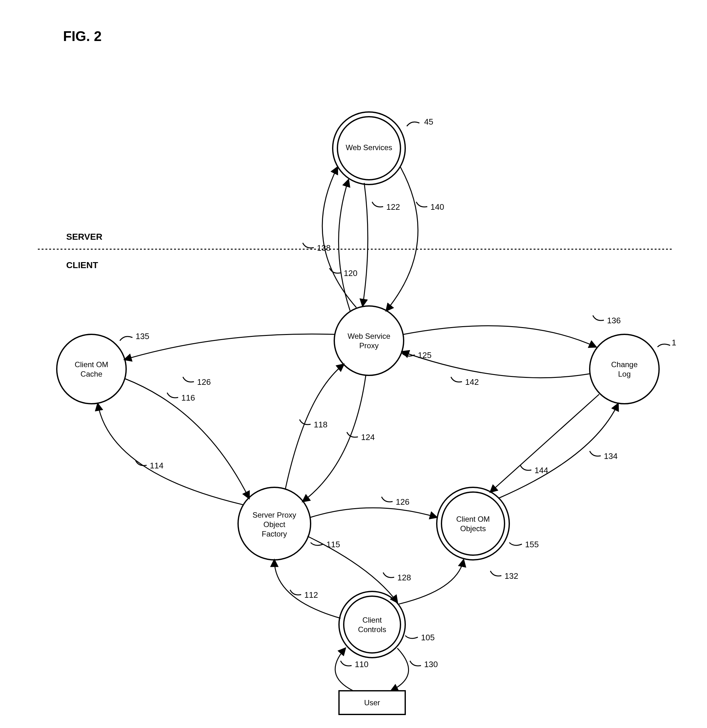 The width and height of the screenshot is (707, 728). Describe the element at coordinates (274, 534) in the screenshot. I see `factory-label3: Factory` at that location.